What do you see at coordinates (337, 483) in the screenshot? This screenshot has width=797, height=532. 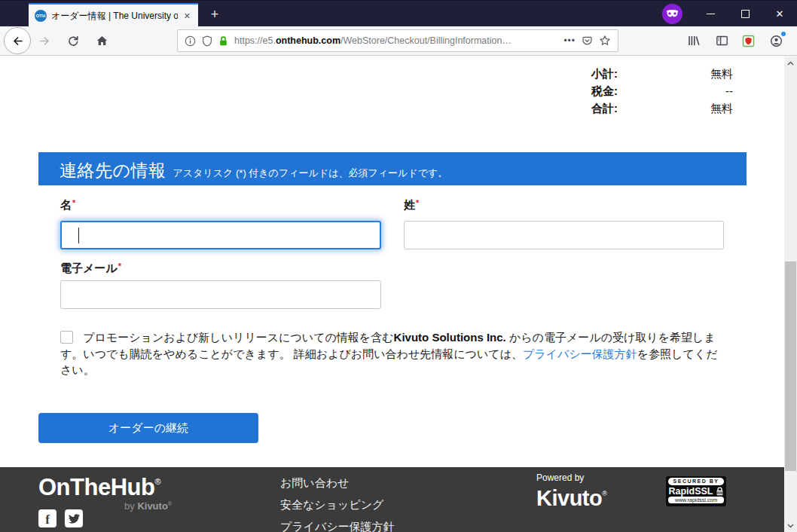 I see `contact-link: お問い合わせ` at bounding box center [337, 483].